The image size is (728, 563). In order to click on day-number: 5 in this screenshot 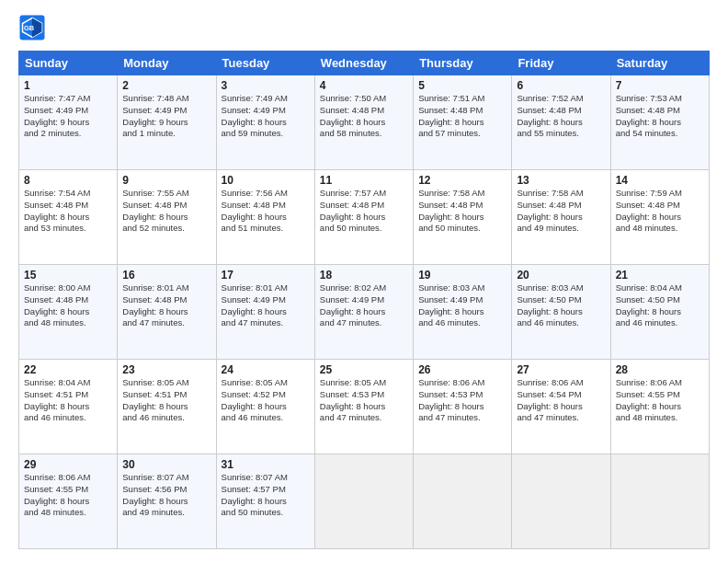, I will do `click(462, 86)`.